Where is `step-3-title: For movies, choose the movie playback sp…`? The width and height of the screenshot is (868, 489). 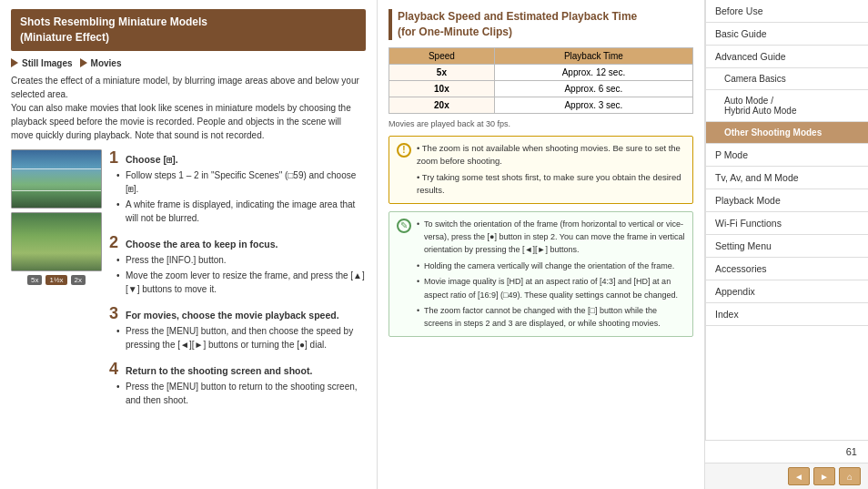 step-3-title: For movies, choose the movie playback sp… is located at coordinates (233, 315).